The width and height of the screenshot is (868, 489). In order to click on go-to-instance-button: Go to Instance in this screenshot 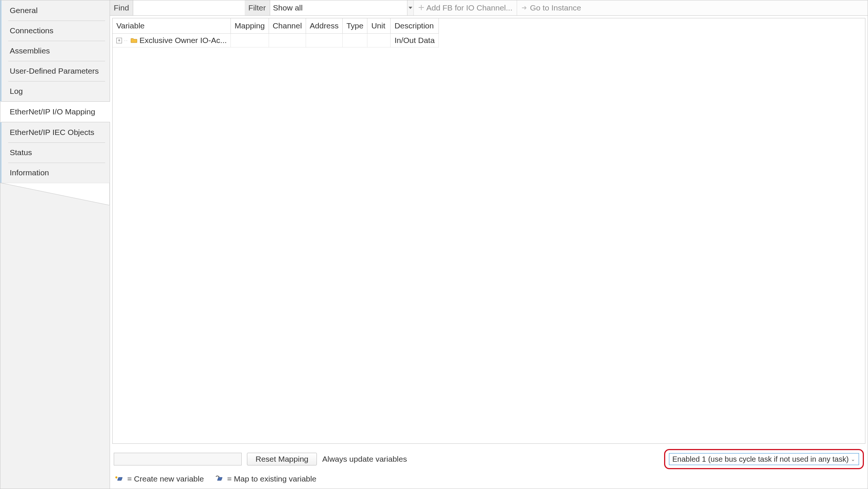, I will do `click(551, 8)`.